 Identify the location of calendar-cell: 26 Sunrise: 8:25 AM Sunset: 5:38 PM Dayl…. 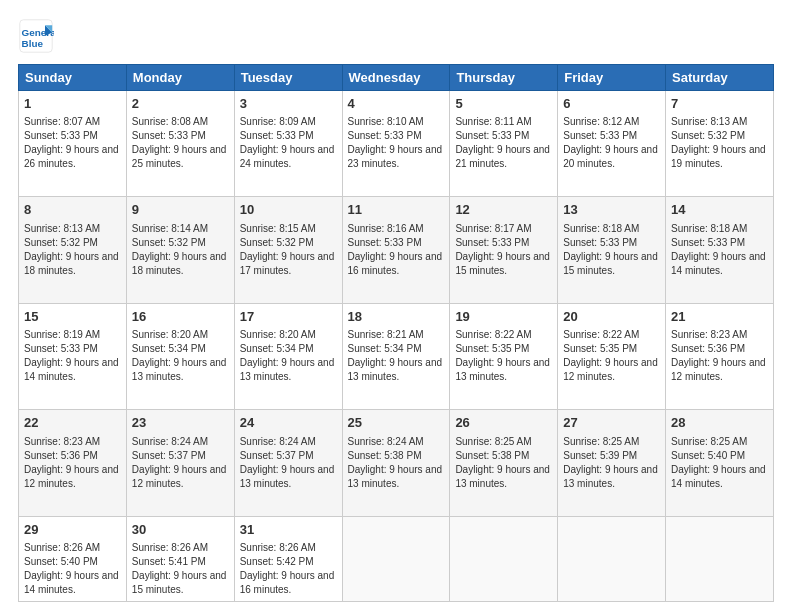
(504, 463).